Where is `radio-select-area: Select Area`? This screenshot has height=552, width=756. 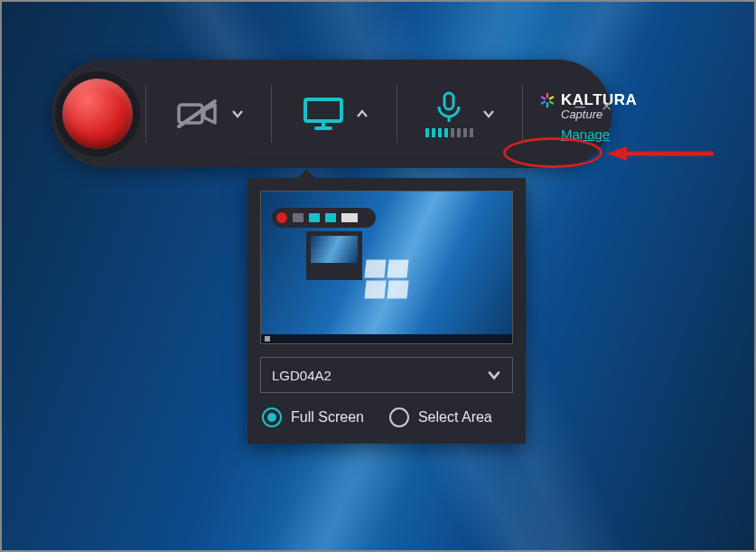 radio-select-area: Select Area is located at coordinates (441, 417).